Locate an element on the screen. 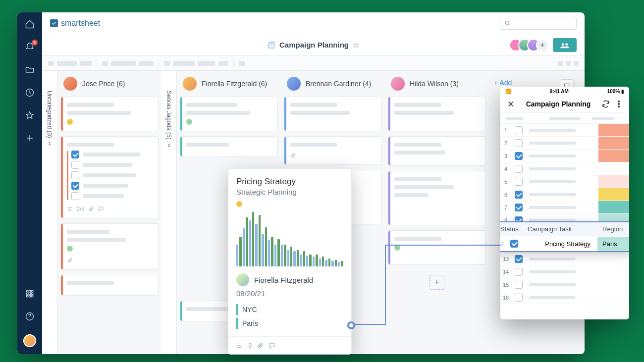 The image size is (644, 362). page-title: Campaign Planning is located at coordinates (314, 45).